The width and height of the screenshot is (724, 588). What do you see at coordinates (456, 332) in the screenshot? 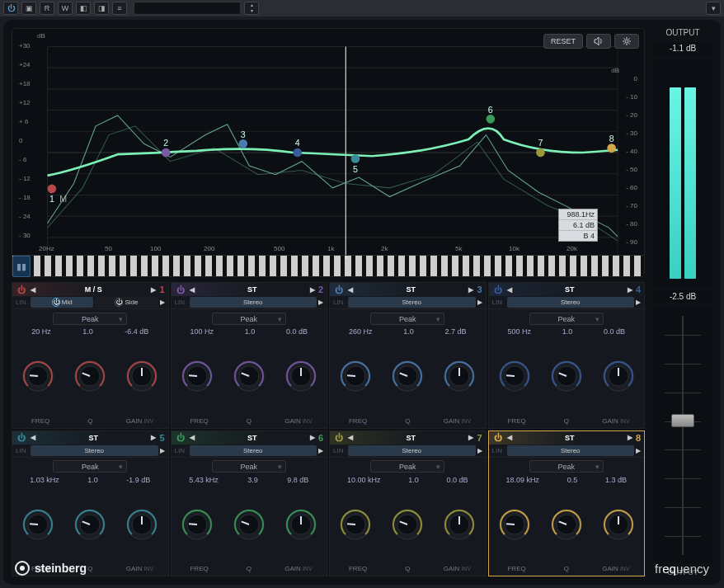
I see `gain-value: 2.7 dB` at bounding box center [456, 332].